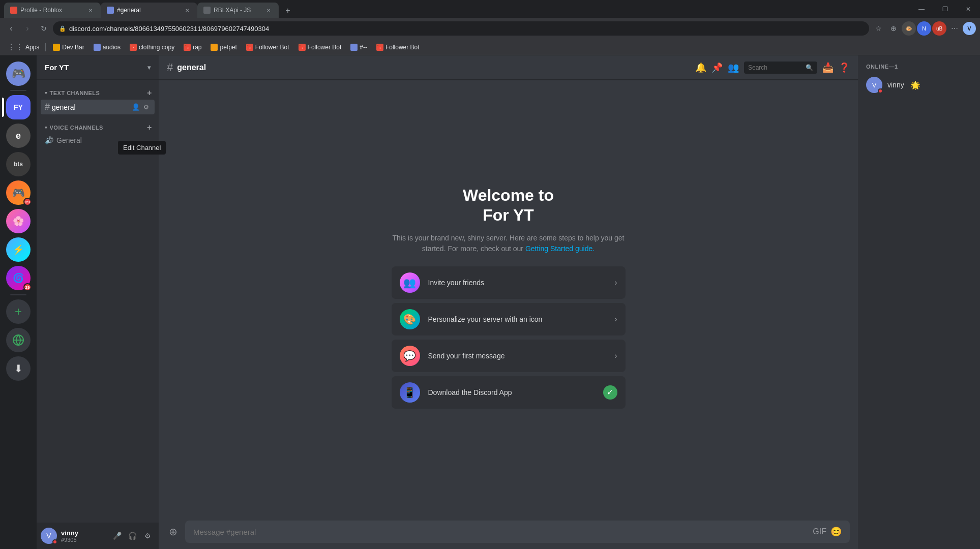 The image size is (980, 549). Describe the element at coordinates (132, 536) in the screenshot. I see `headset-button: 🎧` at that location.